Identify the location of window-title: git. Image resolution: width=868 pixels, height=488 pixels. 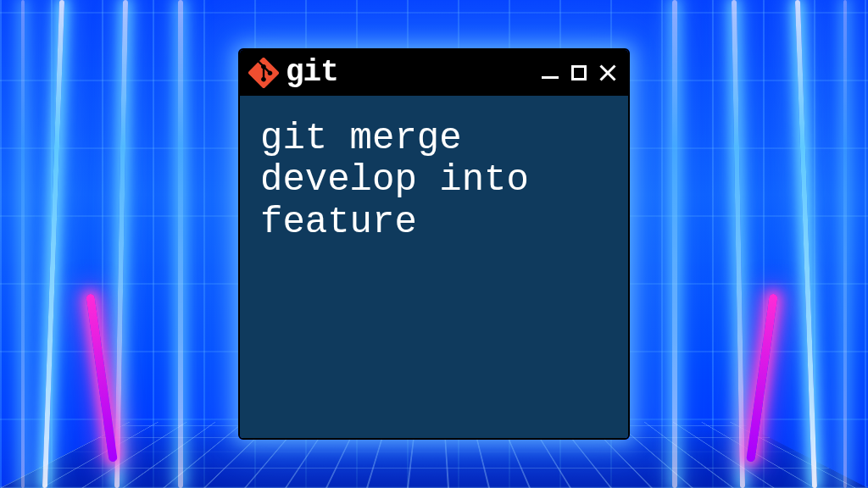
(312, 73).